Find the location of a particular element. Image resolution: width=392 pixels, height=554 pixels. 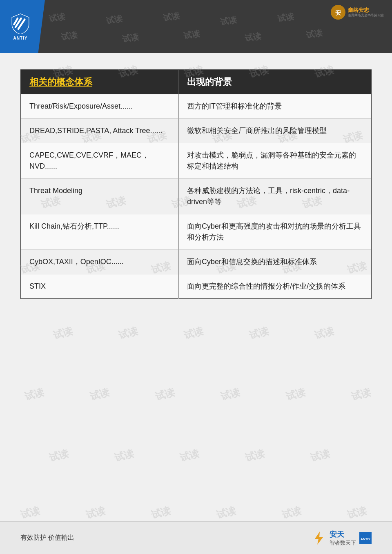

footer-logo-text: 安天 智者数天下 is located at coordinates (343, 538).